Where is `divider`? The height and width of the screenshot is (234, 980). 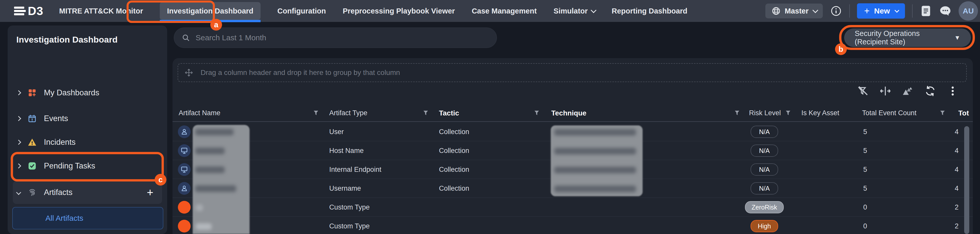
divider is located at coordinates (850, 11).